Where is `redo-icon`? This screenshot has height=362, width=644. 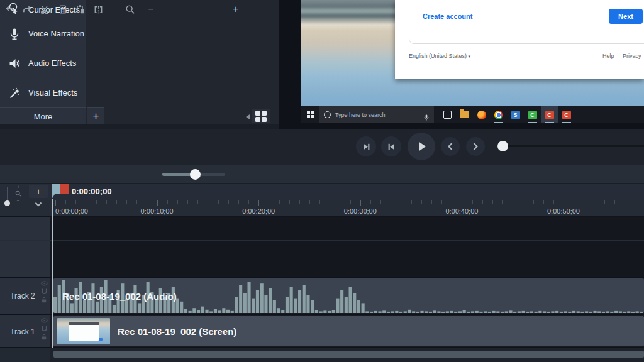 redo-icon is located at coordinates (28, 10).